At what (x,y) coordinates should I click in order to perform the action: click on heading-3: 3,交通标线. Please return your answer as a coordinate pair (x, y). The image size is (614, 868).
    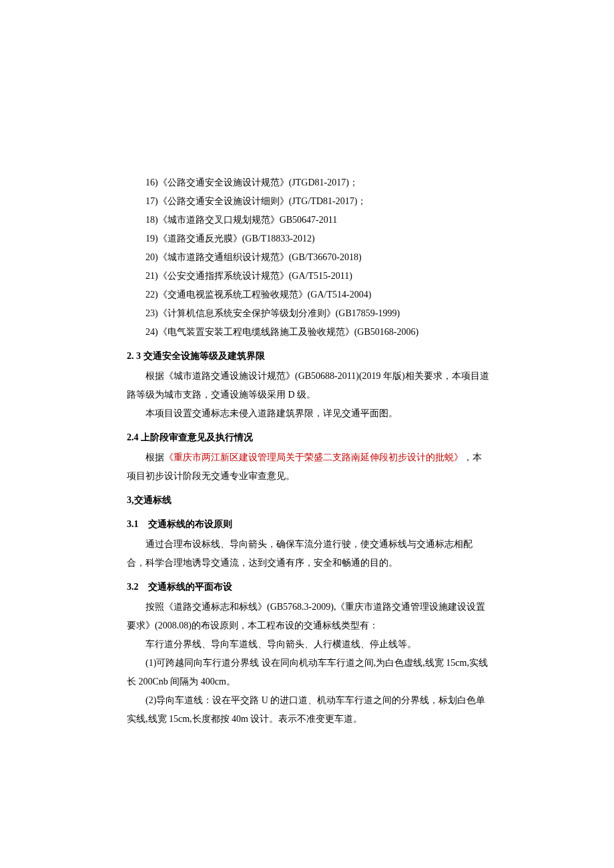
    Looking at the image, I should click on (308, 500).